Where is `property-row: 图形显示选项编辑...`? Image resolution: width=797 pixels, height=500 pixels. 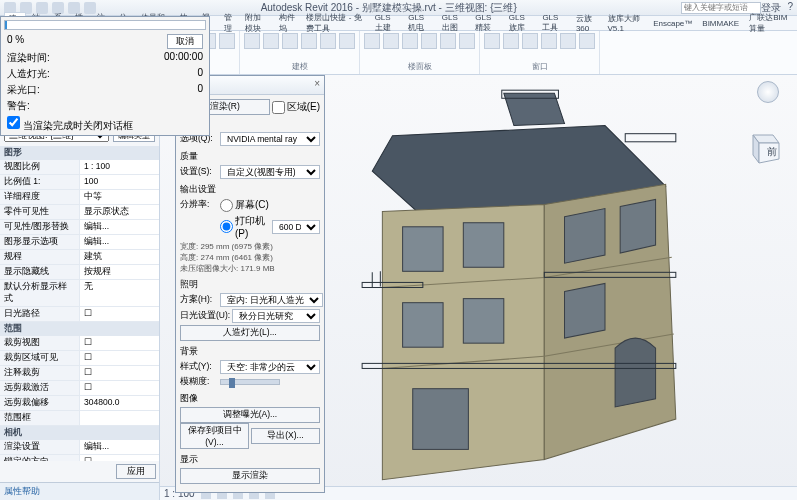 property-row: 图形显示选项编辑... is located at coordinates (80, 242).